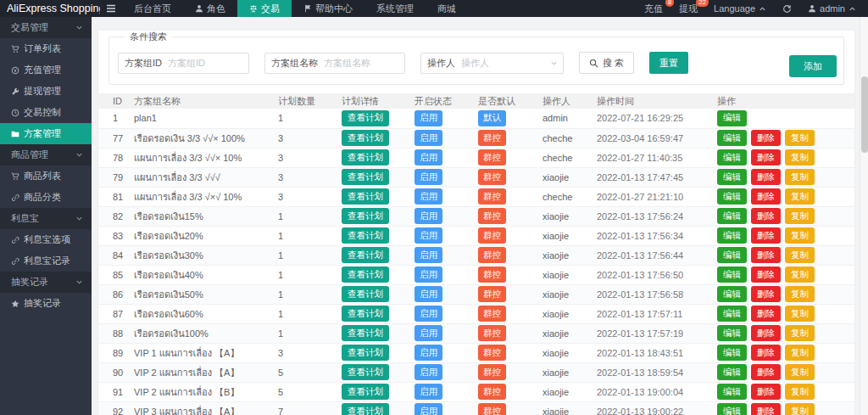  Describe the element at coordinates (46, 134) in the screenshot. I see `sidebar-item-方案管理: 方案管理` at that location.